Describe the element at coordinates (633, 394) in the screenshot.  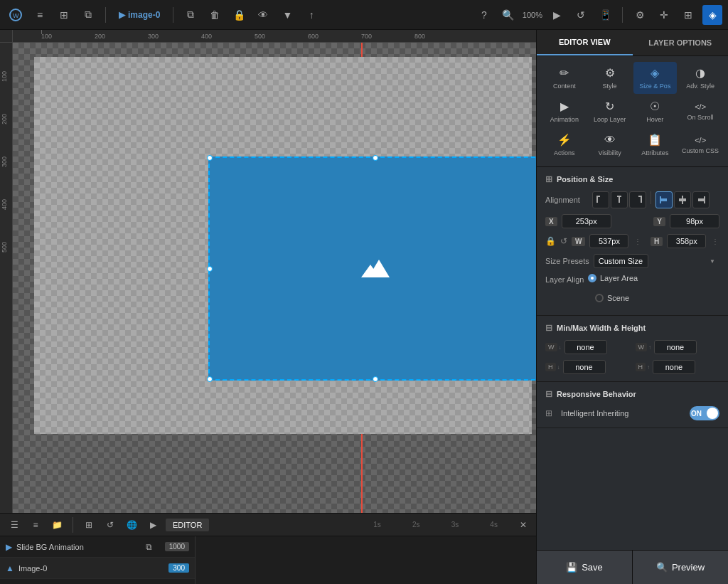
I see `responsive-header: ⊟ Responsive Behavior` at that location.